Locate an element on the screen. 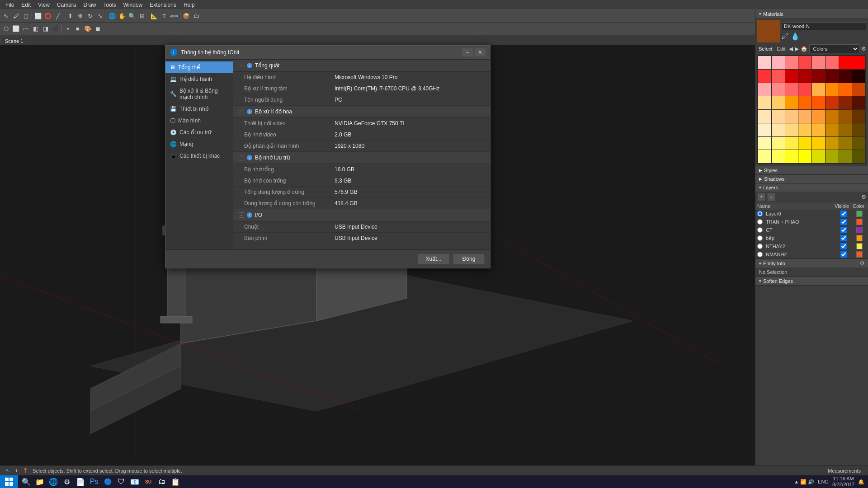 Image resolution: width=868 pixels, height=488 pixels. materials-header: ▾ Materials is located at coordinates (812, 14).